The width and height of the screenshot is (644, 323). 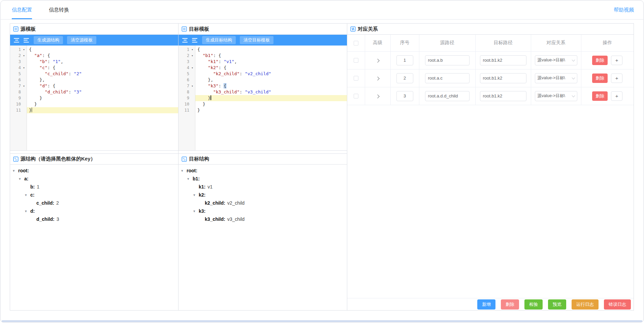 I want to click on tab-info-config: 信息配置, so click(x=22, y=10).